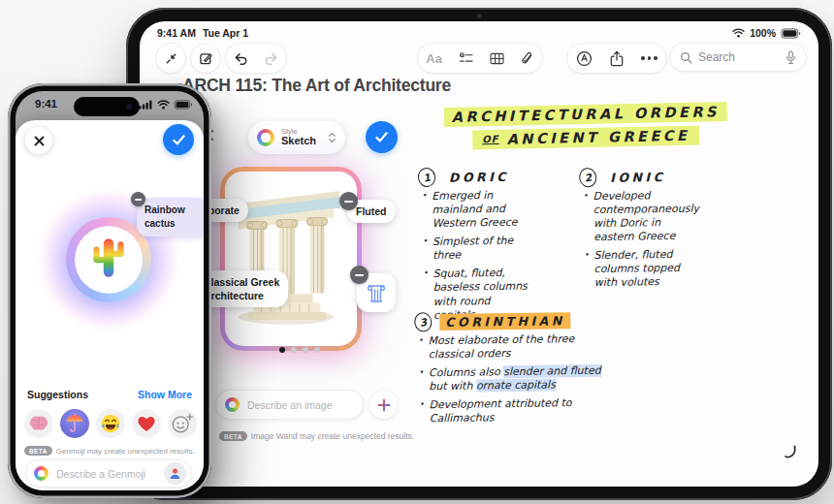 Image resolution: width=834 pixels, height=504 pixels. Describe the element at coordinates (75, 424) in the screenshot. I see `umbrella-icon` at that location.